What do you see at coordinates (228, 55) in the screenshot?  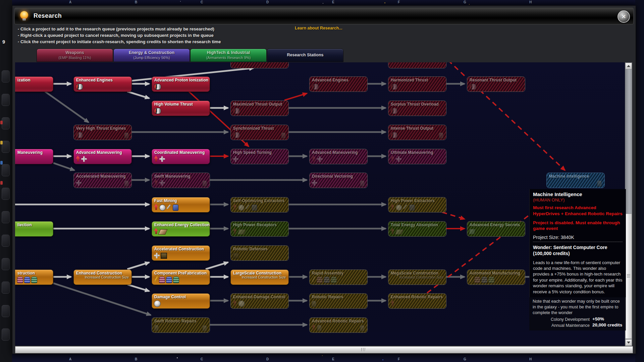 I see `tab-hightech-industrial: HighTech & Industrial (Armaments Researc…` at bounding box center [228, 55].